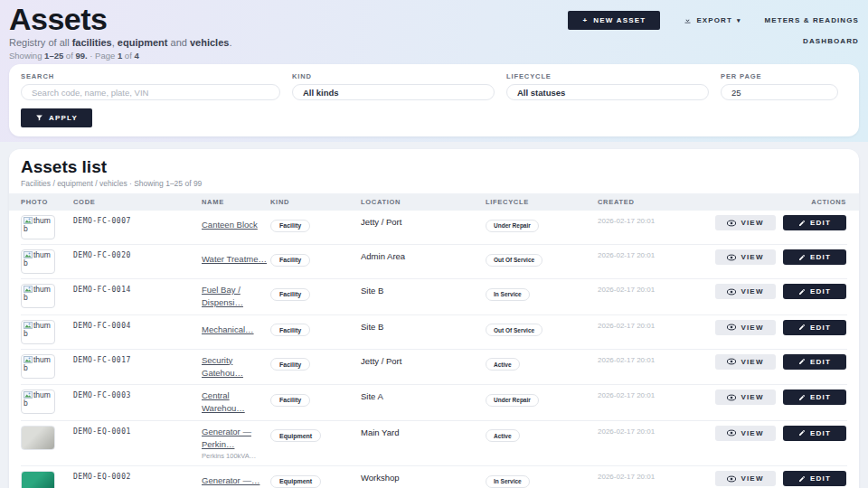 The width and height of the screenshot is (868, 488). Describe the element at coordinates (514, 260) in the screenshot. I see `lifecycle-badge: Out Of Service` at that location.